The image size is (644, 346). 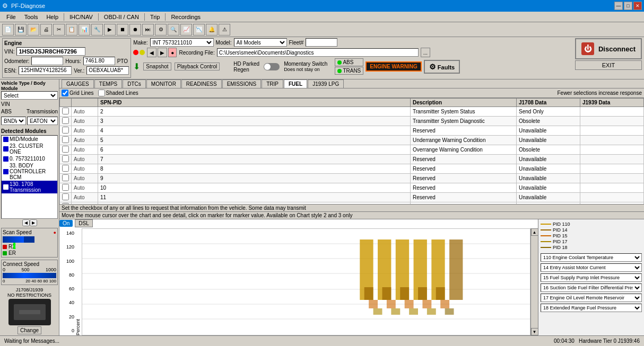 I want to click on vehicle-type-select: Select, so click(x=30, y=95).